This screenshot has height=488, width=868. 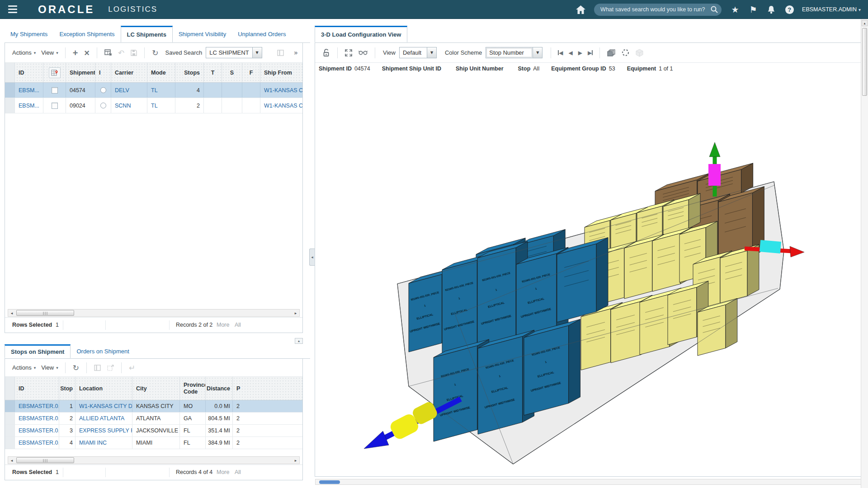 What do you see at coordinates (232, 72) in the screenshot?
I see `col-header-s: S` at bounding box center [232, 72].